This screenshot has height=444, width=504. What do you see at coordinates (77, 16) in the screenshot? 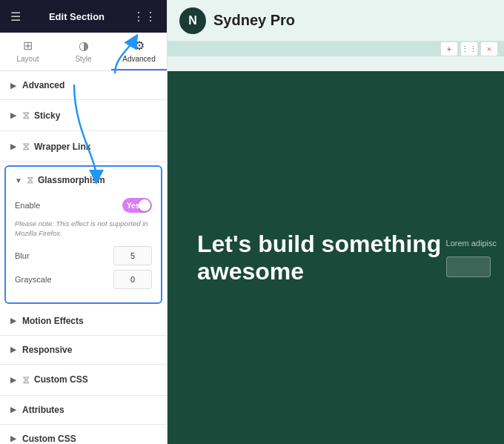
I see `panel-title: Edit Section` at bounding box center [77, 16].